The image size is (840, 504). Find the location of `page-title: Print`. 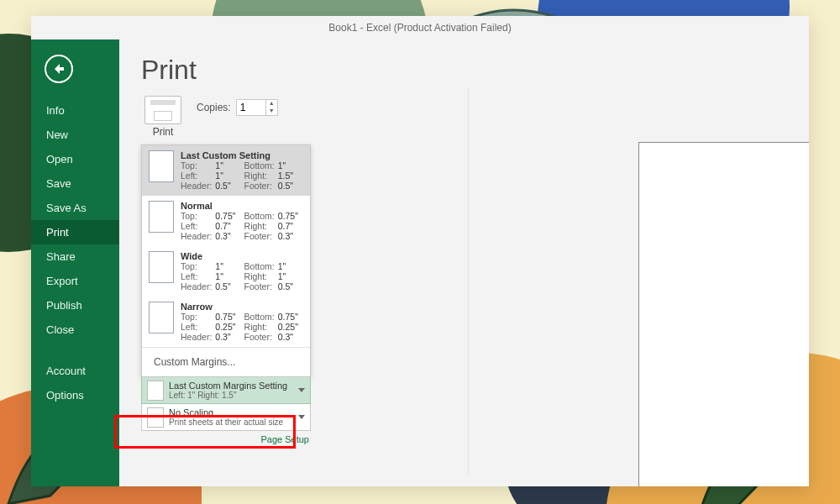

page-title: Print is located at coordinates (238, 71).